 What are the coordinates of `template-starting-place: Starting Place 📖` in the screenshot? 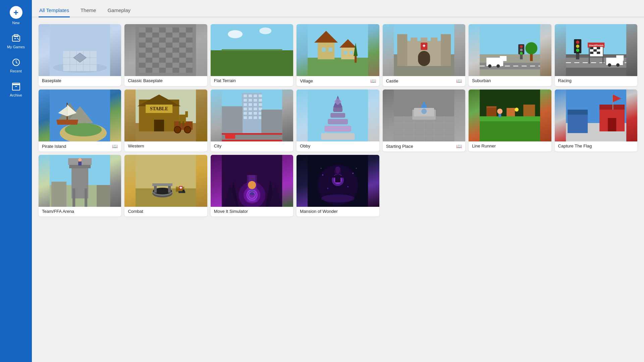 It's located at (424, 121).